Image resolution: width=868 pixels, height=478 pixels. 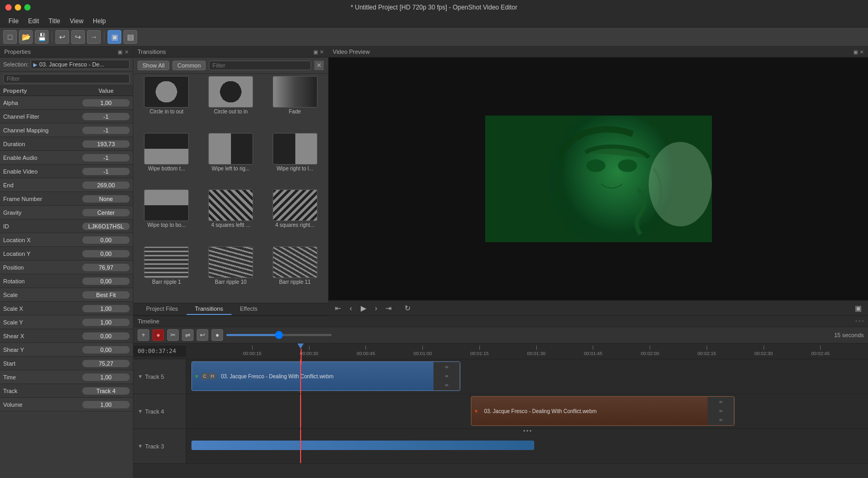 What do you see at coordinates (363, 445) in the screenshot?
I see `track-3-clip` at bounding box center [363, 445].